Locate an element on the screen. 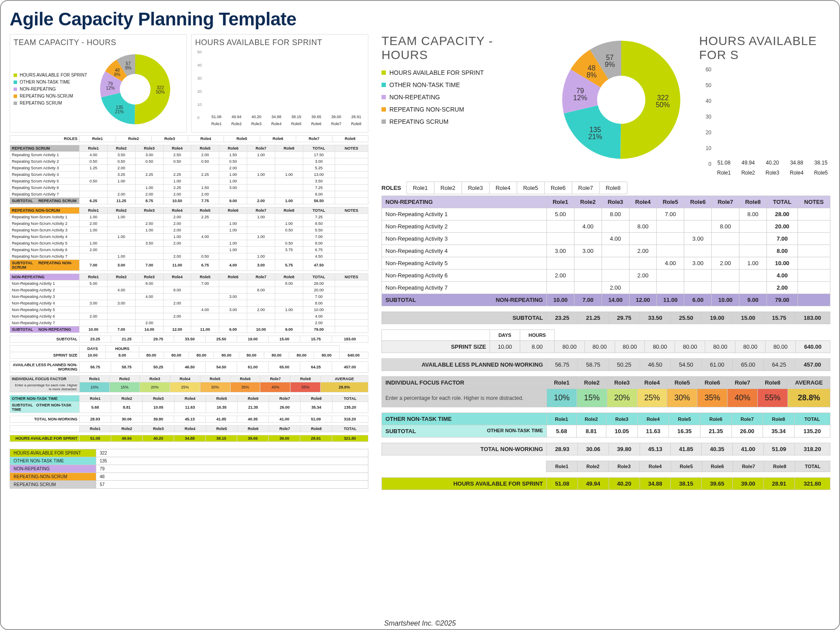  small-bar-chart: 50403020100 51.08Role149.94Role240.20Rol… is located at coordinates (286, 85).